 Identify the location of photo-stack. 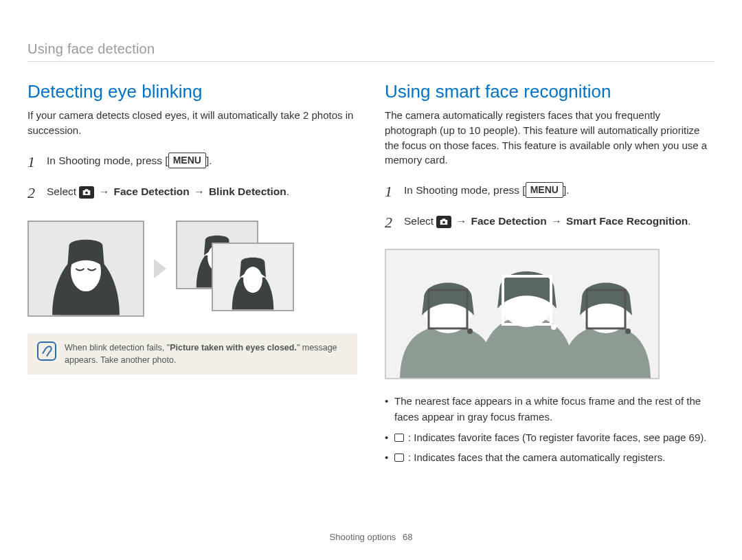
(234, 269).